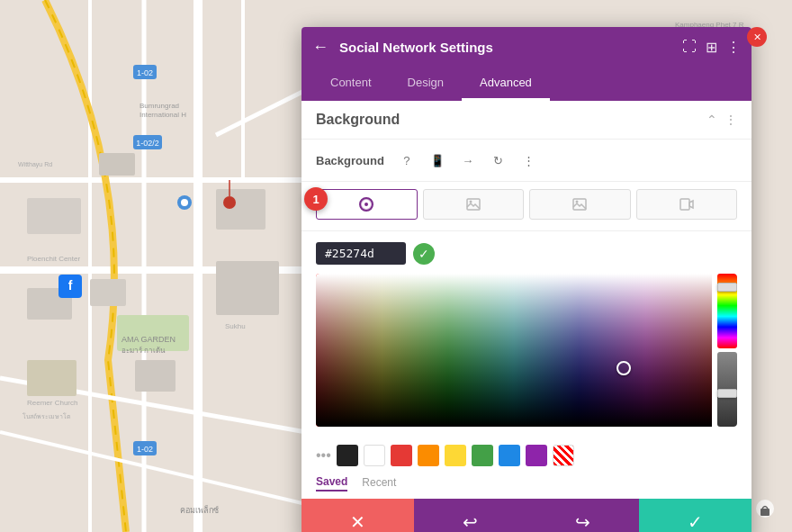 The height and width of the screenshot is (532, 792). What do you see at coordinates (509, 455) in the screenshot?
I see `swatch-blue` at bounding box center [509, 455].